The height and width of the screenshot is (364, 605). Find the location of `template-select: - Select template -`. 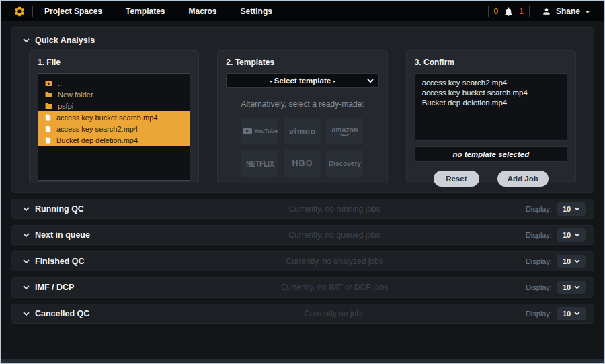

template-select: - Select template - is located at coordinates (302, 81).